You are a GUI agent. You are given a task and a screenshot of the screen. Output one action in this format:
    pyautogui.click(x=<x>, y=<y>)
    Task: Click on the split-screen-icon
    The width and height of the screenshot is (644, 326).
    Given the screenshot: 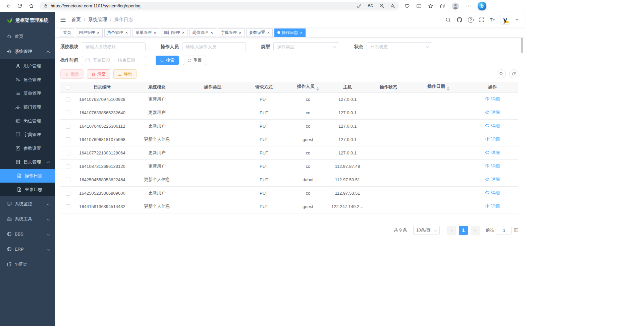 What is the action you would take?
    pyautogui.click(x=419, y=6)
    